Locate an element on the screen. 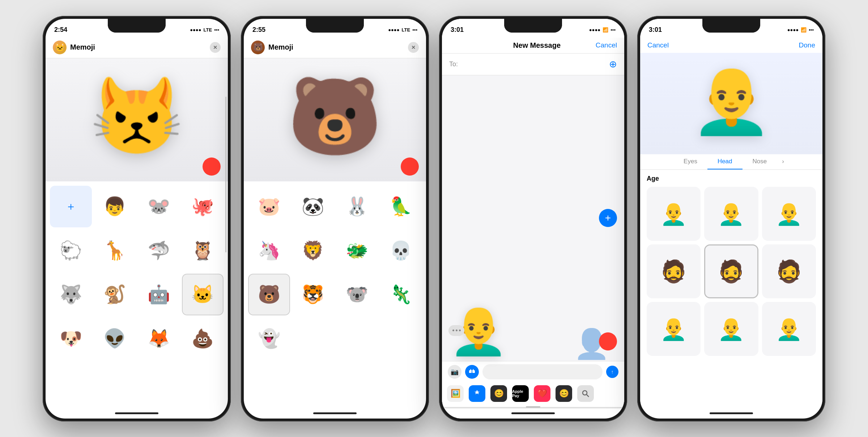 The image size is (868, 437). head-cell-4-8: 👨‍🦲 is located at coordinates (731, 329).